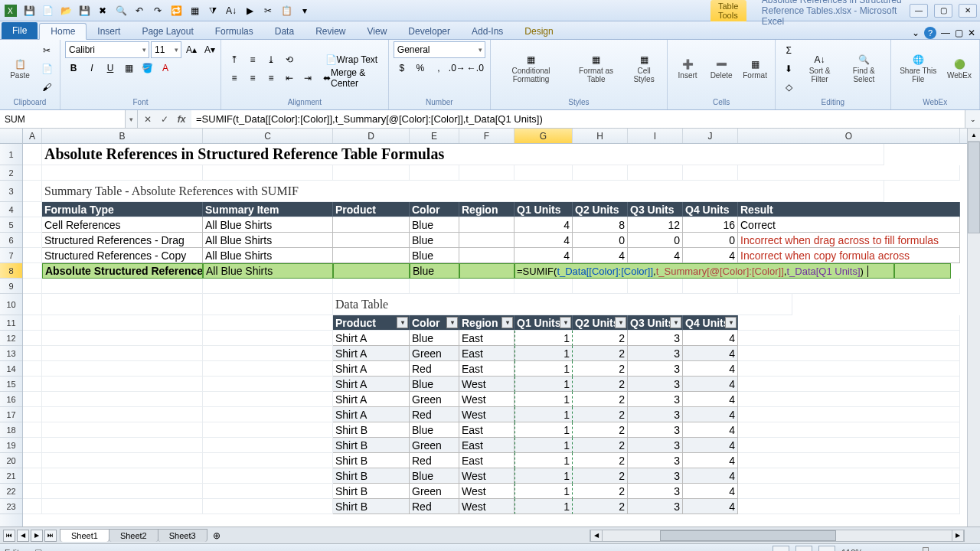 Image resolution: width=980 pixels, height=551 pixels. What do you see at coordinates (103, 11) in the screenshot?
I see `close-file-icon: ✖` at bounding box center [103, 11].